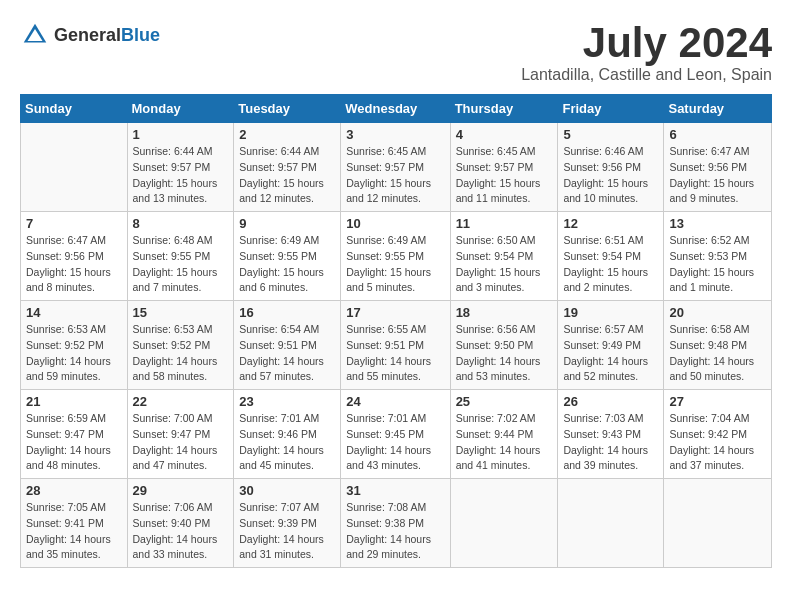 Image resolution: width=792 pixels, height=612 pixels. I want to click on header-day-sunday: Sunday, so click(74, 109).